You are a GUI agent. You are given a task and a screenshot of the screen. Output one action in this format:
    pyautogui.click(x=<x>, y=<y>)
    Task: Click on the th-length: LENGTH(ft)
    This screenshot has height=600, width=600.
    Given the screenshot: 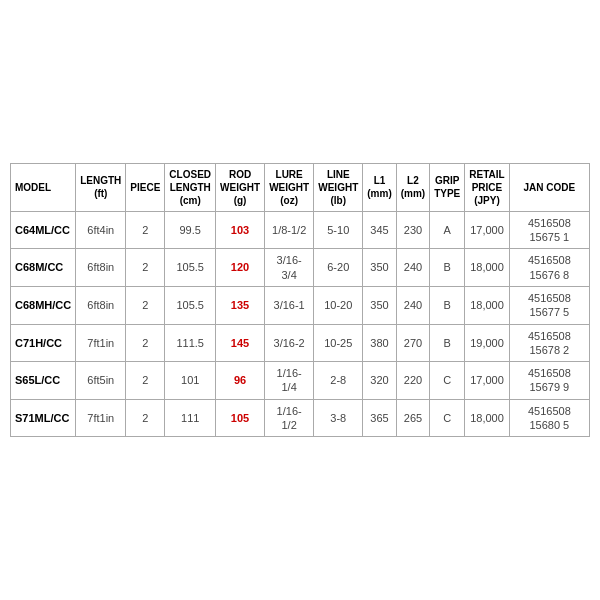 What is the action you would take?
    pyautogui.click(x=101, y=187)
    